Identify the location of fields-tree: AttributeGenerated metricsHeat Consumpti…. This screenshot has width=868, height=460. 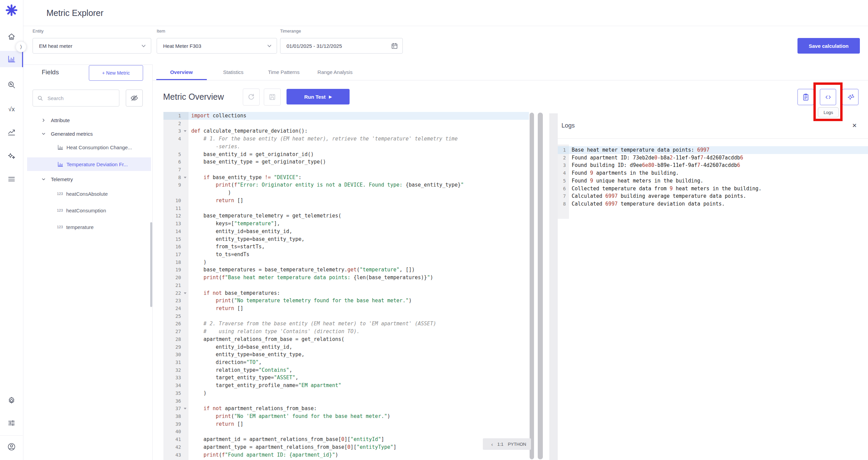
(87, 230).